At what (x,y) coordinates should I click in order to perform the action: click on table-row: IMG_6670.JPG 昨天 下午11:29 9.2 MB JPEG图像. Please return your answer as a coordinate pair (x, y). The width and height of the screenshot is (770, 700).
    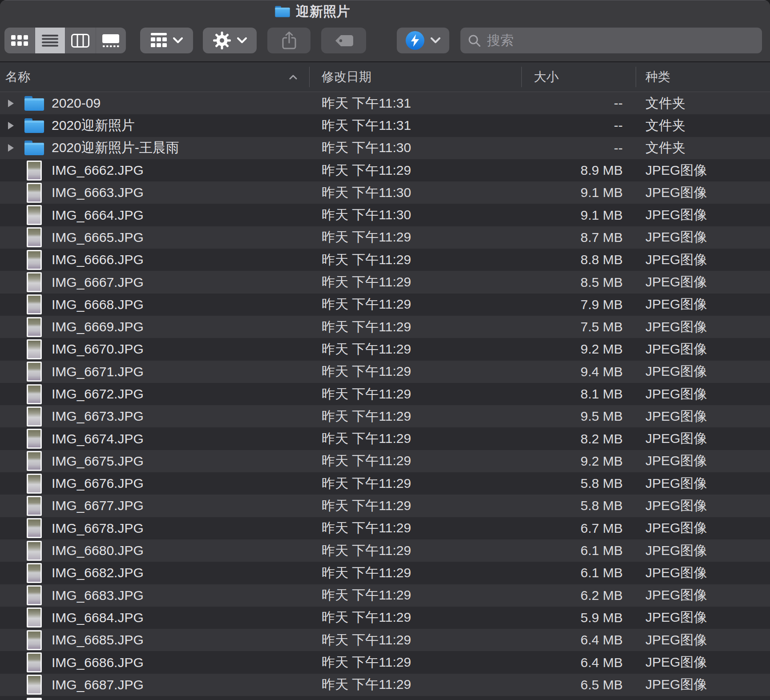
    Looking at the image, I should click on (385, 349).